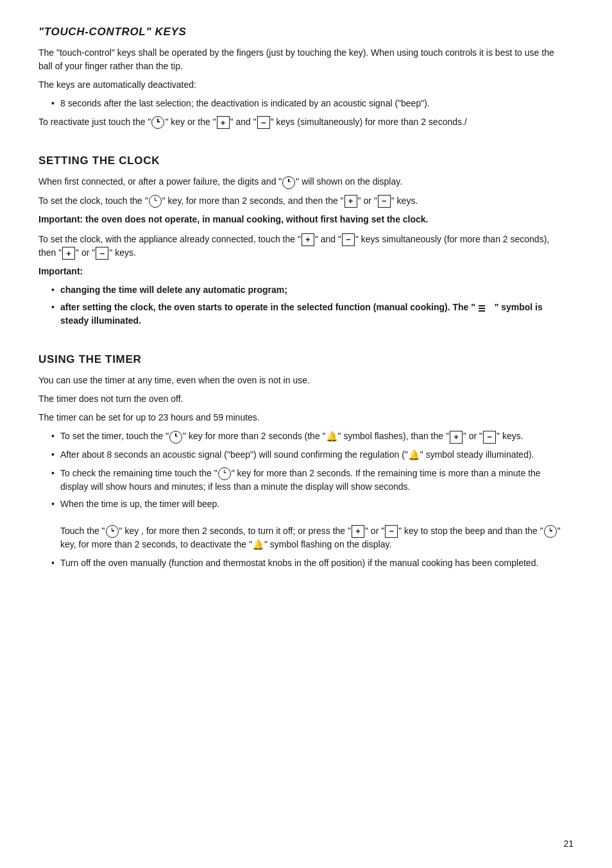 This screenshot has height=868, width=612. I want to click on clock-bullets: changing the time will delete any automa…, so click(309, 305).